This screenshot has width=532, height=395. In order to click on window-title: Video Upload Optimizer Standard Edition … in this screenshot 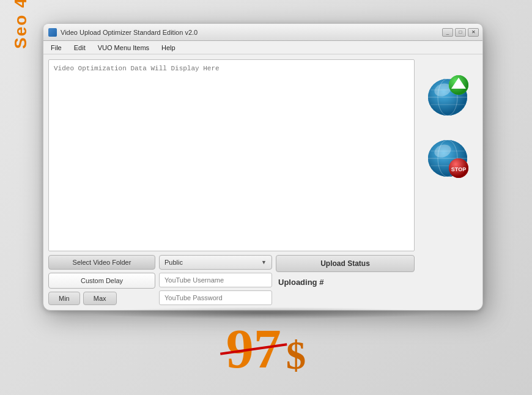, I will do `click(129, 32)`.